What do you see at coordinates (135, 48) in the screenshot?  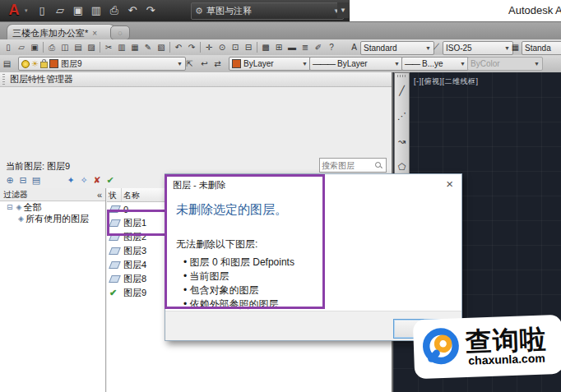 I see `paste-icon: ▦` at bounding box center [135, 48].